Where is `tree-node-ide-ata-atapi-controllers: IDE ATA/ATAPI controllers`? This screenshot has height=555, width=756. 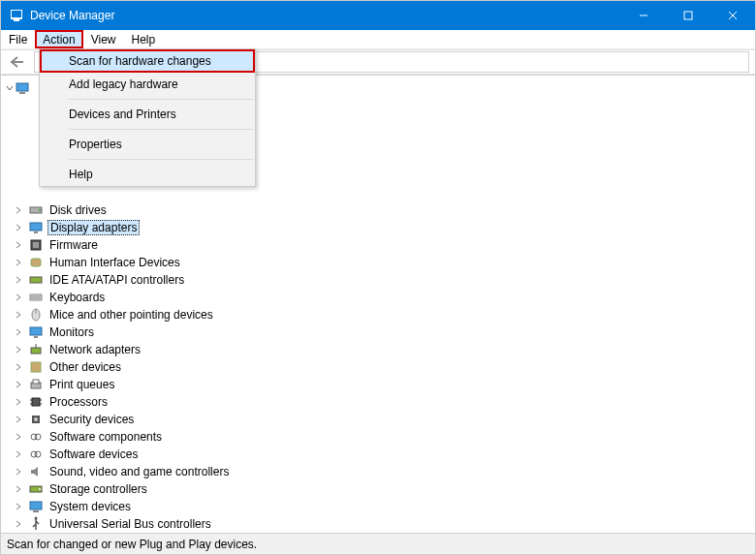 tree-node-ide-ata-atapi-controllers: IDE ATA/ATAPI controllers is located at coordinates (380, 280).